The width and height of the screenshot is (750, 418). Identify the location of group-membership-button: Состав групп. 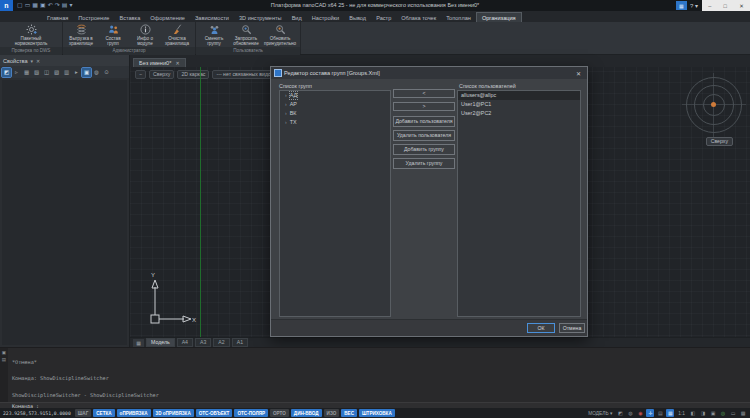
(113, 35).